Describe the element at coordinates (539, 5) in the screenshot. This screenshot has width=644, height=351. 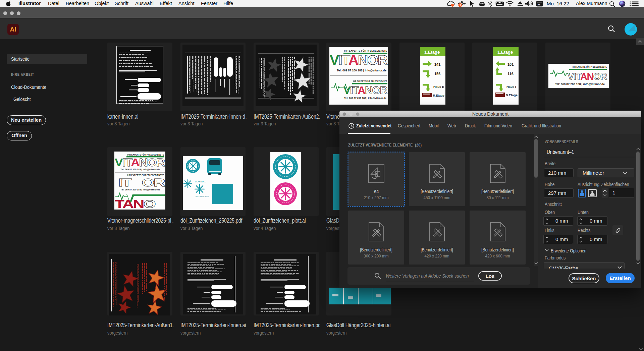
I see `svg-text: 96` at that location.